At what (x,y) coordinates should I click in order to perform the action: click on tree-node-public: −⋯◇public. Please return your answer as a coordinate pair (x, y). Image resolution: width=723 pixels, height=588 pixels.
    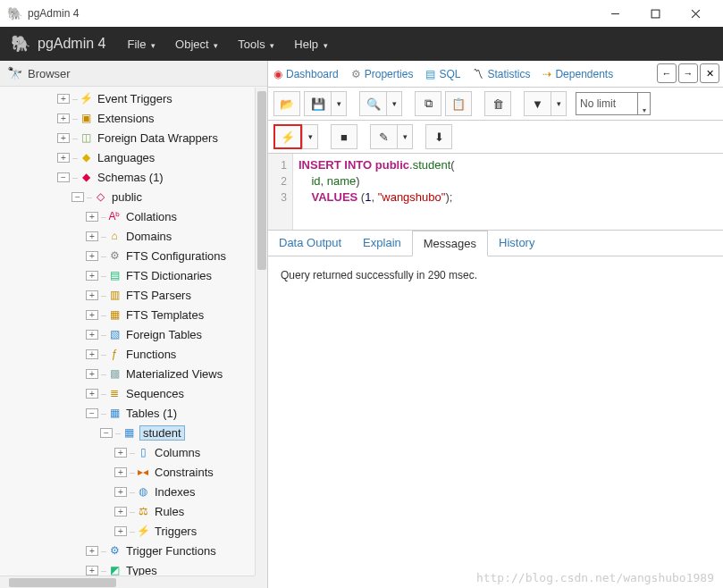
    Looking at the image, I should click on (134, 197).